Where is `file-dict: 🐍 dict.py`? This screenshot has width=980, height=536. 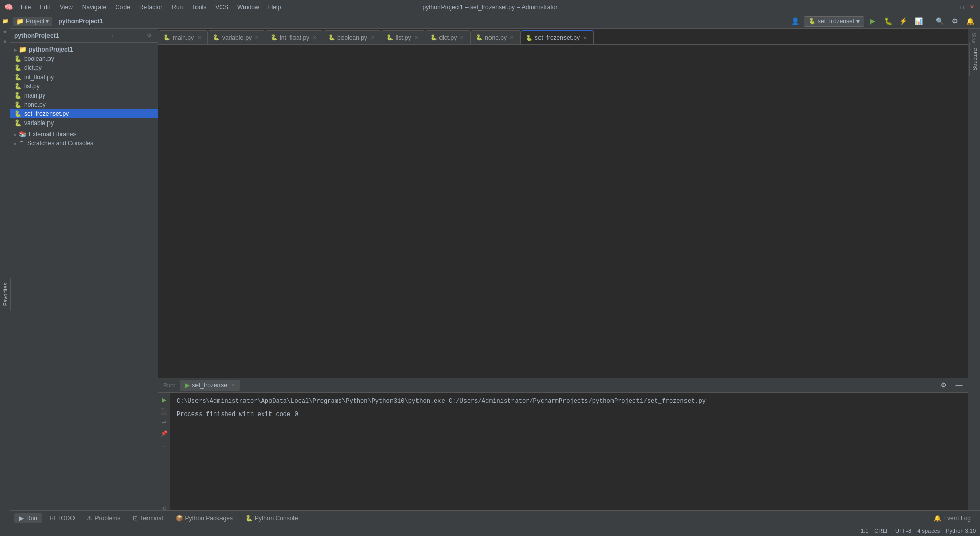 file-dict: 🐍 dict.py is located at coordinates (84, 68).